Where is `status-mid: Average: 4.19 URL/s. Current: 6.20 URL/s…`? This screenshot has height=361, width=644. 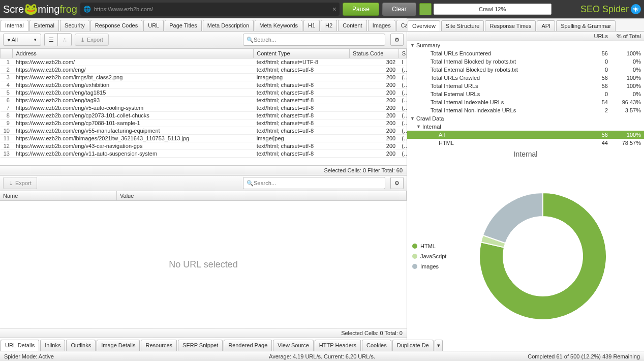 status-mid: Average: 4.19 URL/s. Current: 6.20 URL/s… is located at coordinates (322, 356).